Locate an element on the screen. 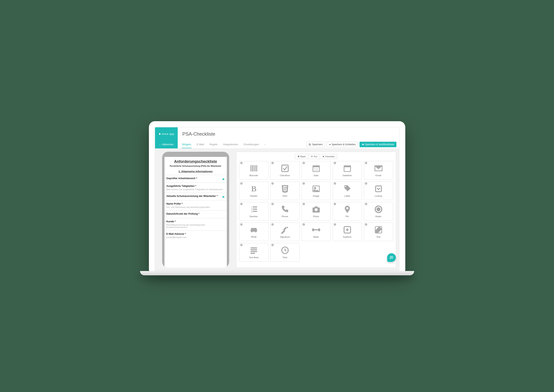 Image resolution: width=554 pixels, height=392 pixels. widget-html: iHtml is located at coordinates (285, 191).